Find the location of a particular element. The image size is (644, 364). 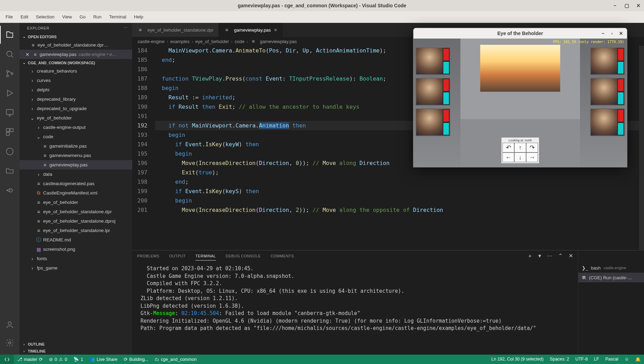

game-viewport: FPS: 101.59 (only render: 1770.19) Looki… is located at coordinates (520, 103).